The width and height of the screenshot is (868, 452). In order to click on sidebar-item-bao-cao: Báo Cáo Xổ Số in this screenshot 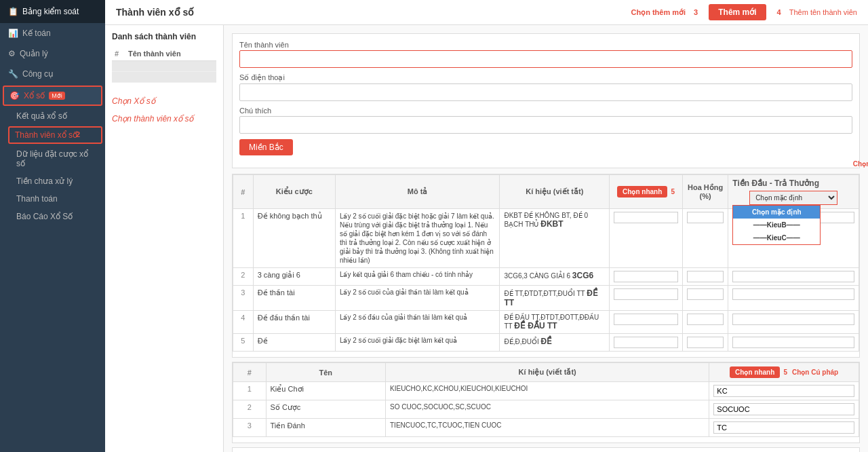, I will do `click(53, 216)`.